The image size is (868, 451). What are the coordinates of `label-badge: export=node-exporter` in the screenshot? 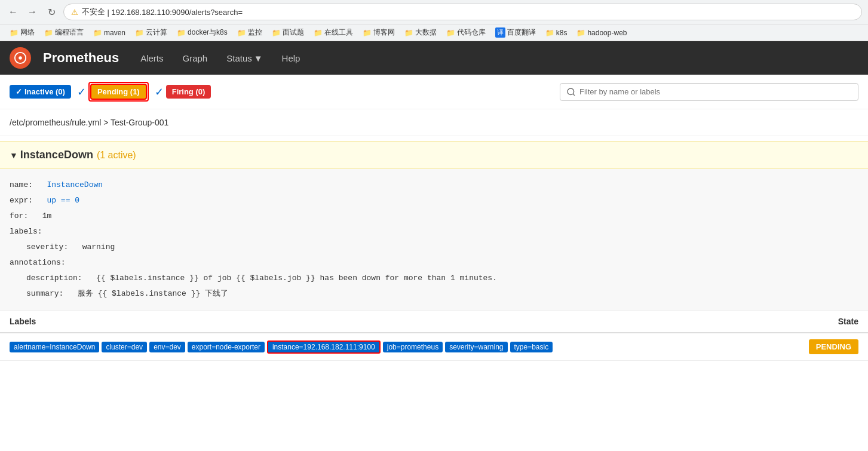 It's located at (226, 347).